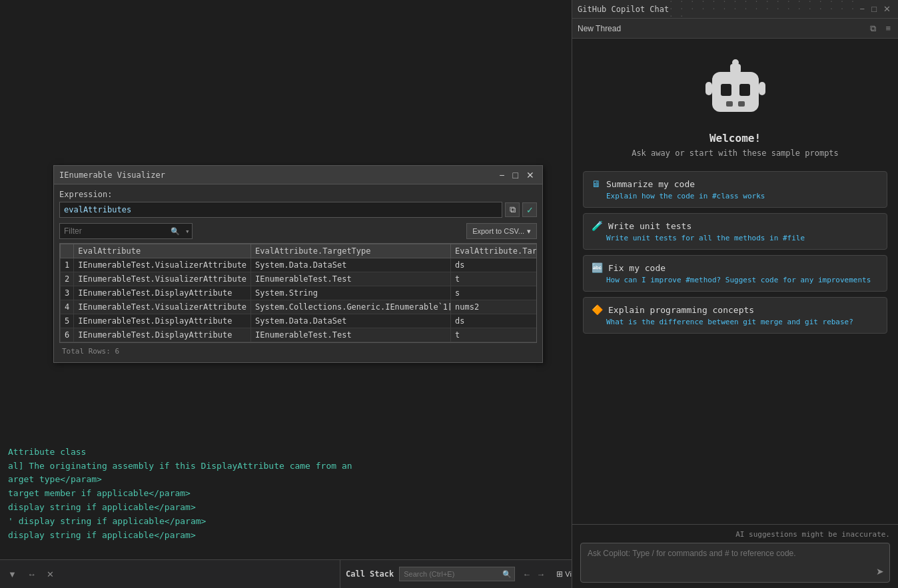 The width and height of the screenshot is (898, 588). What do you see at coordinates (650, 184) in the screenshot?
I see `prompt-title-0: Summarize my code` at bounding box center [650, 184].